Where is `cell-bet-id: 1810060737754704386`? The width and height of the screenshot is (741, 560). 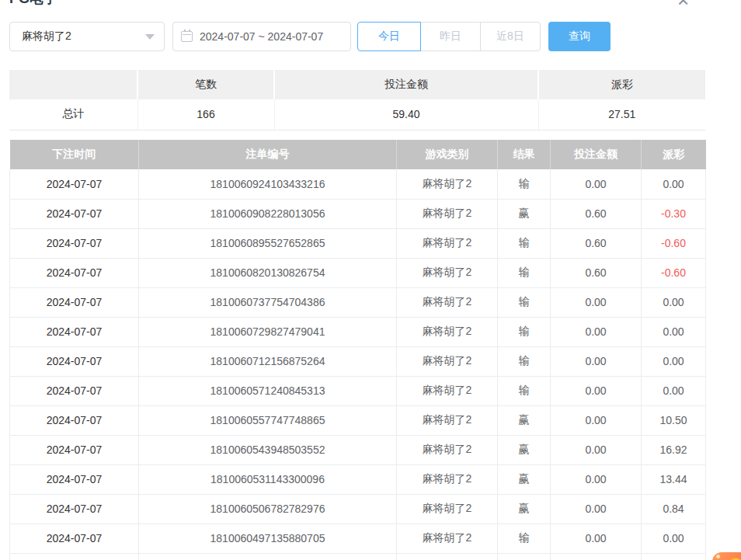
cell-bet-id: 1810060737754704386 is located at coordinates (268, 302).